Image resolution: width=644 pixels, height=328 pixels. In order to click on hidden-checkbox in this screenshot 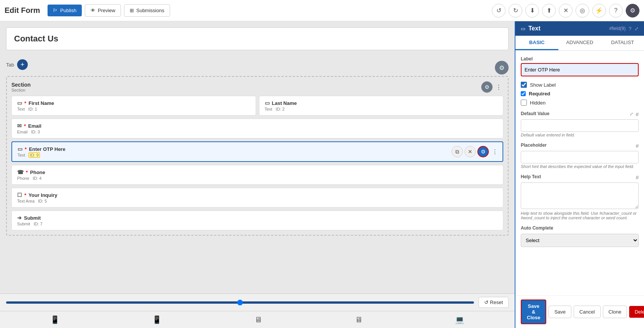, I will do `click(524, 103)`.